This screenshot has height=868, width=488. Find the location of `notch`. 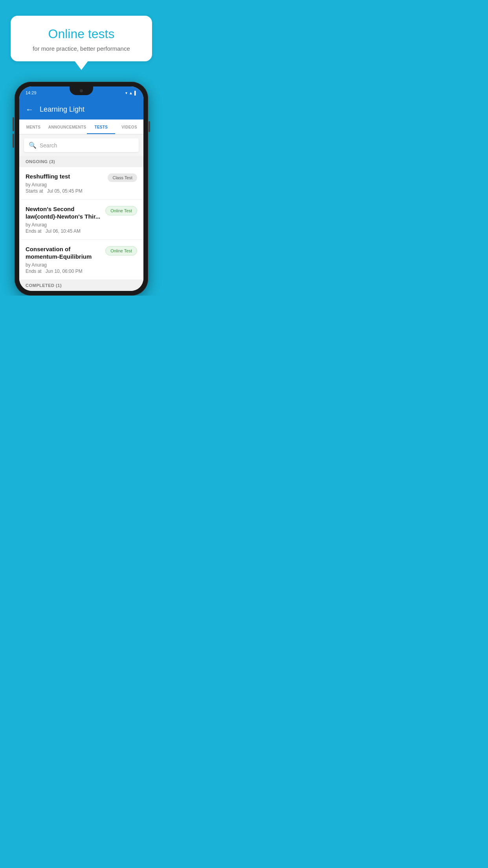

notch is located at coordinates (81, 91).